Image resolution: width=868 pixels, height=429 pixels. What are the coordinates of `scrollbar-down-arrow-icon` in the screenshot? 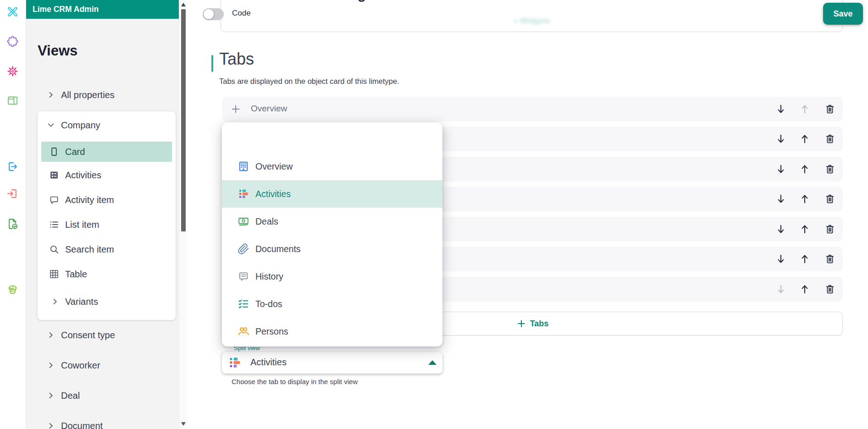 It's located at (183, 424).